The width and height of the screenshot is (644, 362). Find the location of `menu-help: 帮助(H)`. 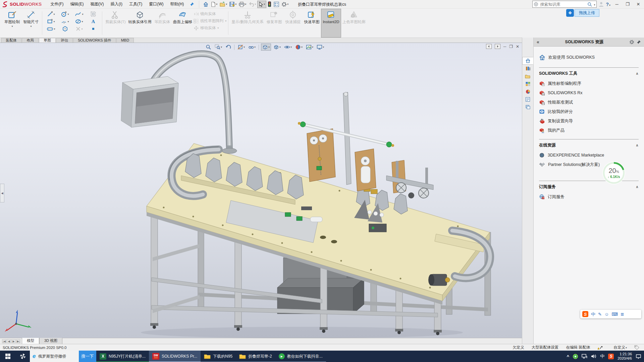

menu-help: 帮助(H) is located at coordinates (177, 4).